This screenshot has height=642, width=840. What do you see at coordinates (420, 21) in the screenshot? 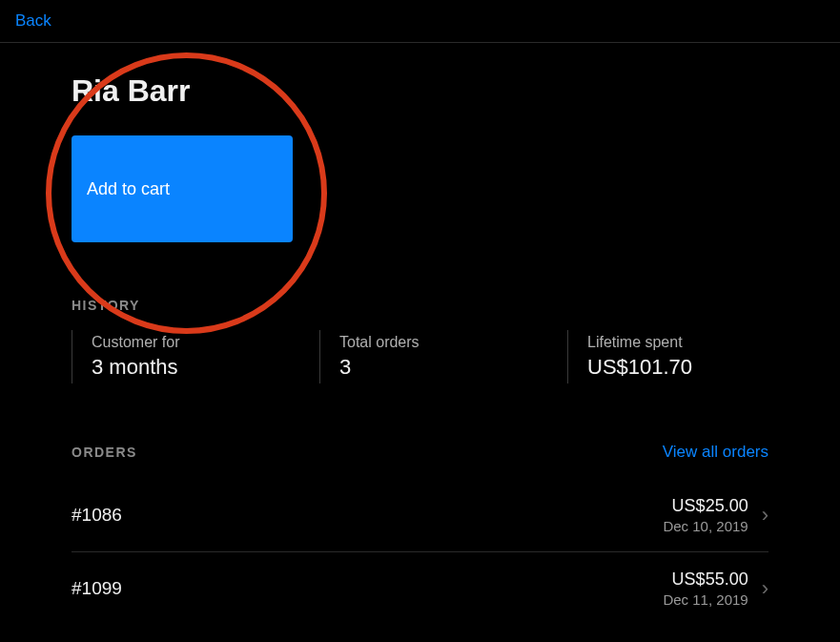
I see `header-bar: Back` at bounding box center [420, 21].